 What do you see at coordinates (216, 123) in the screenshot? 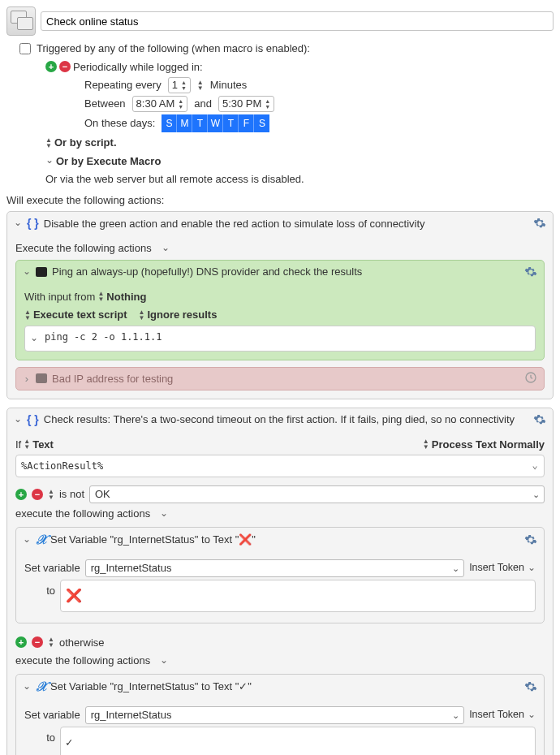
I see `day-wed: W` at bounding box center [216, 123].